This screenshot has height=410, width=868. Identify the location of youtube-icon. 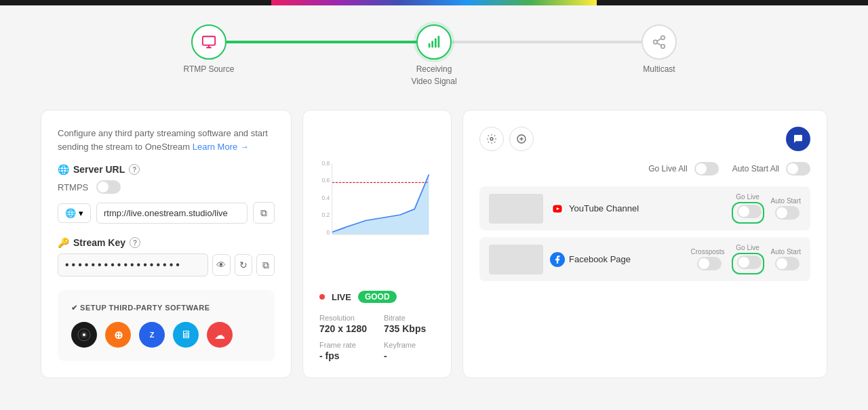
(557, 209).